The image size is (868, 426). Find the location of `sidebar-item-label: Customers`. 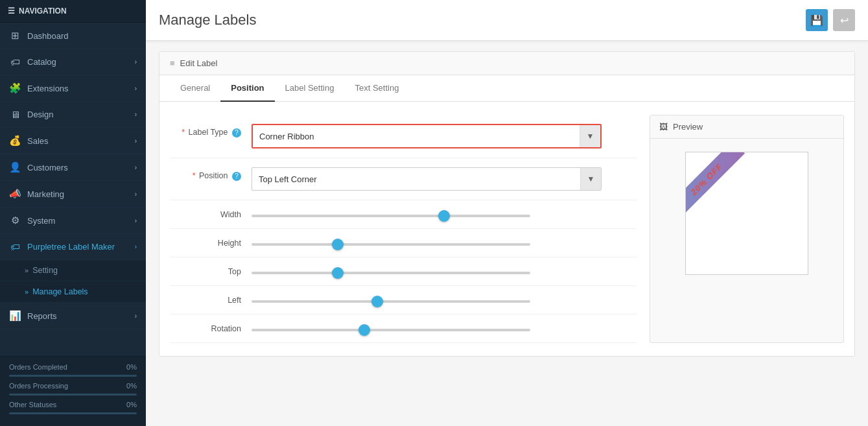

sidebar-item-label: Customers is located at coordinates (48, 167).